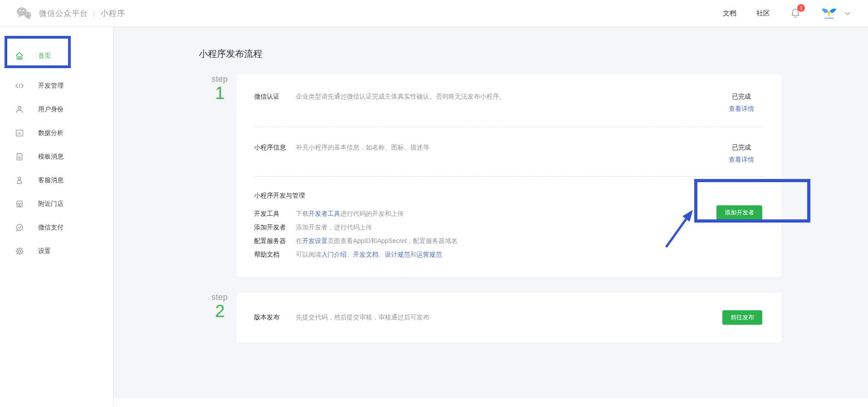  I want to click on notification-badge: 1, so click(801, 8).